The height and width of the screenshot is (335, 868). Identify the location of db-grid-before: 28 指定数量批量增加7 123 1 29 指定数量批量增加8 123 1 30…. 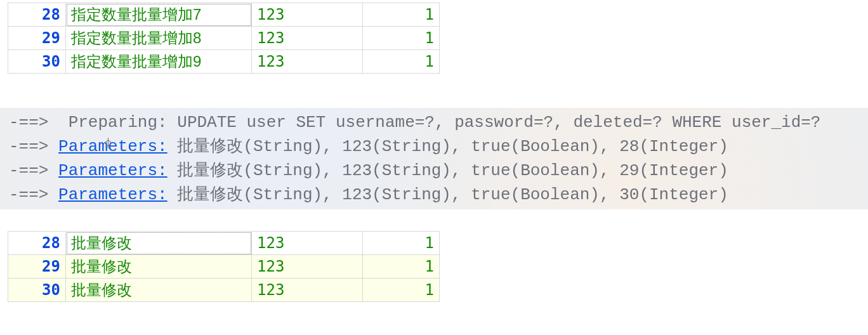
(223, 38).